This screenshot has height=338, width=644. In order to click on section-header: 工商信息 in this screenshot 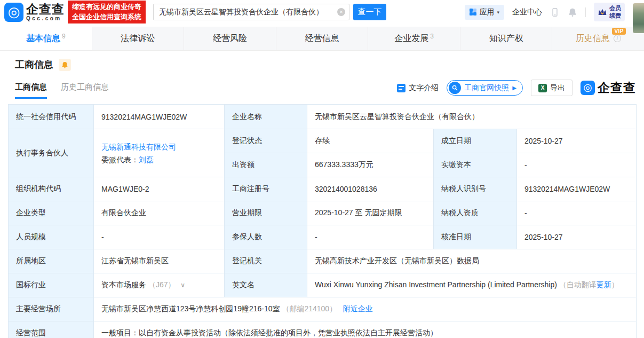, I will do `click(325, 65)`.